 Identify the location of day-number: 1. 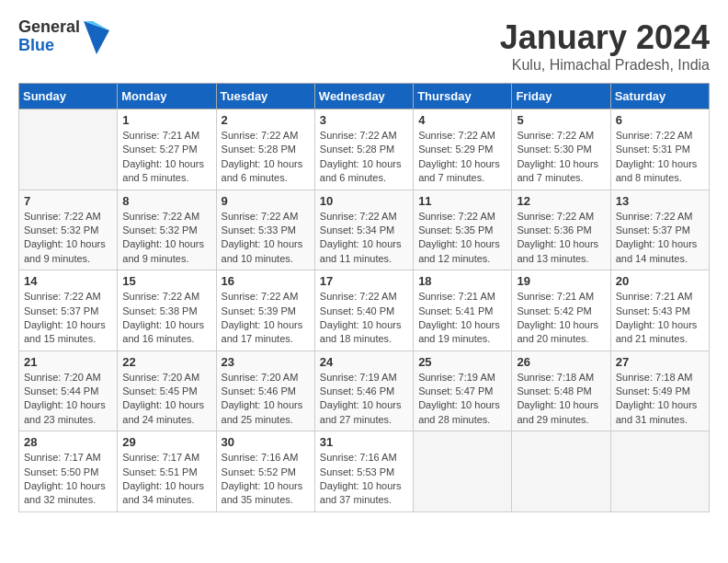
(166, 120).